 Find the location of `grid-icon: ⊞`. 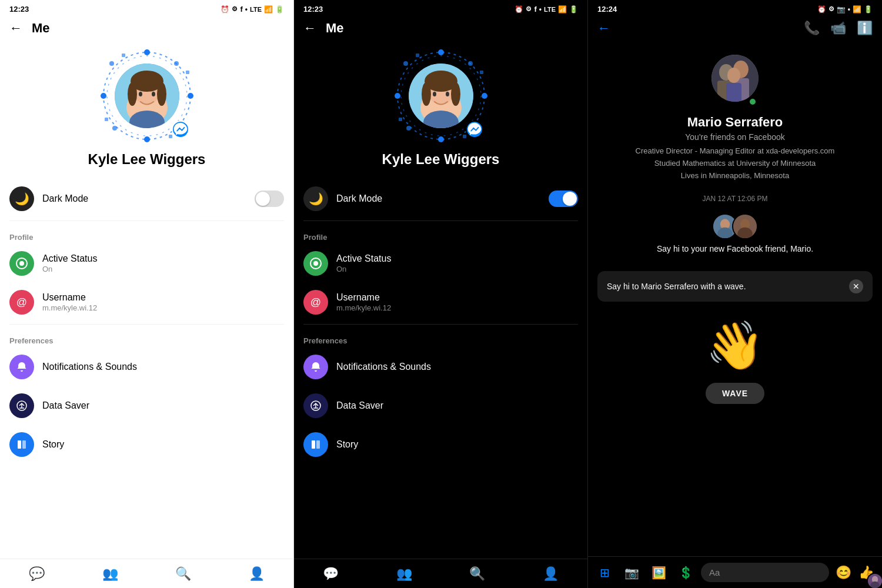

grid-icon: ⊞ is located at coordinates (604, 573).